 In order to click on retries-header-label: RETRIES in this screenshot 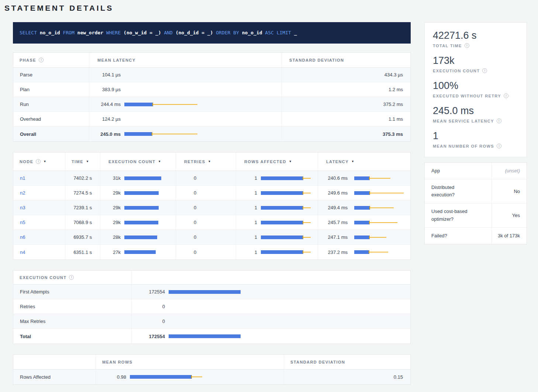, I will do `click(195, 162)`.